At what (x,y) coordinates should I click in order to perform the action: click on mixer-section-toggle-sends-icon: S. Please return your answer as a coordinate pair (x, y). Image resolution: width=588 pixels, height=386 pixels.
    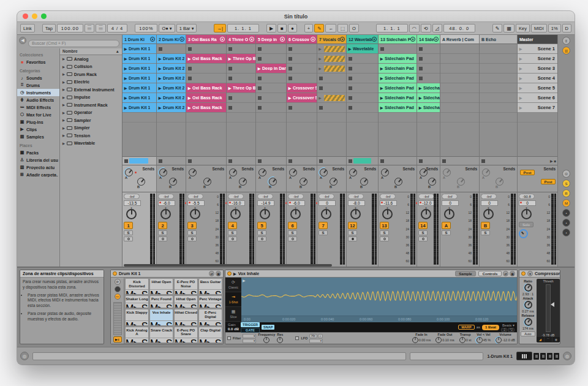
    Looking at the image, I should click on (566, 184).